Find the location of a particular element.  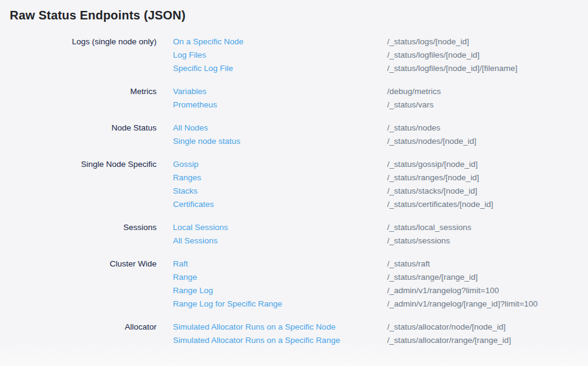

endpoint-link: Range is located at coordinates (185, 277).